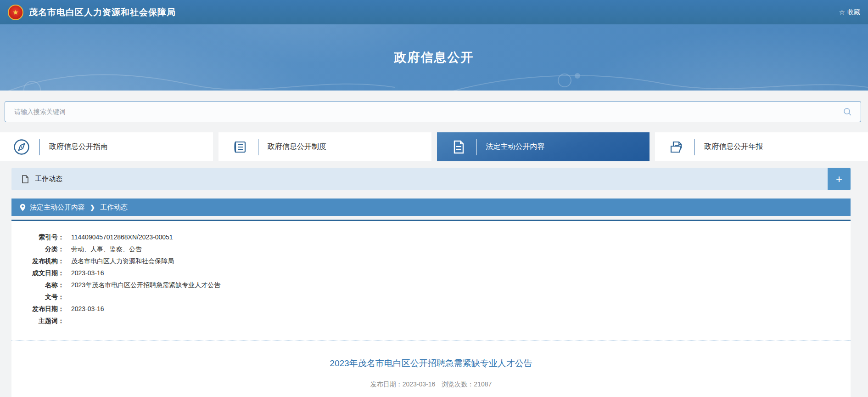  Describe the element at coordinates (38, 261) in the screenshot. I see `field-label: 发布机构：` at that location.